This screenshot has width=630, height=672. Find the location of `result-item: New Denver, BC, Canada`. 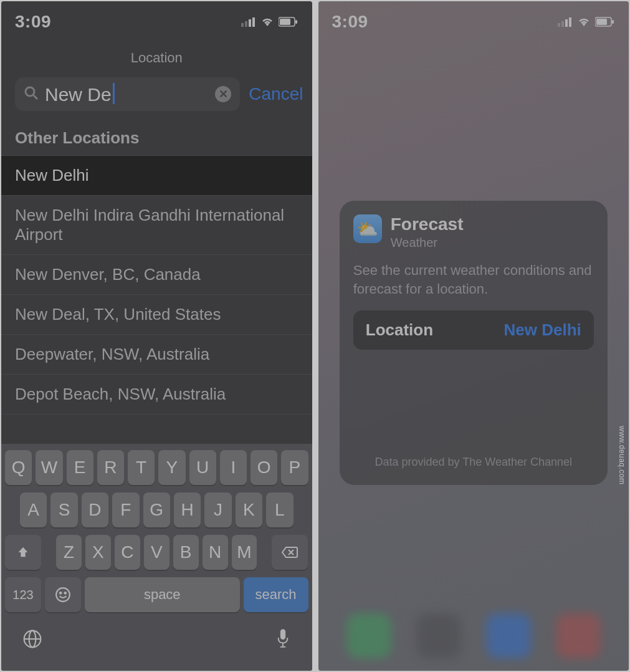

result-item: New Denver, BC, Canada is located at coordinates (157, 275).